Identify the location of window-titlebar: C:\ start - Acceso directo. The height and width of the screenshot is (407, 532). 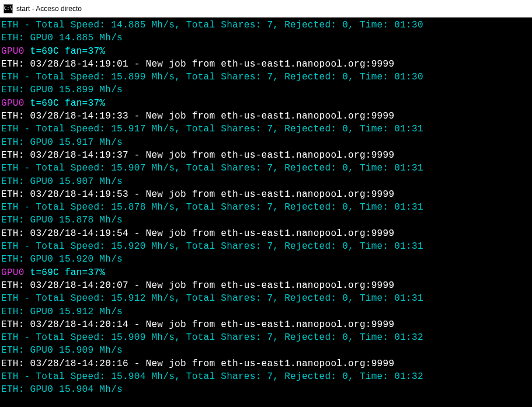
(266, 9).